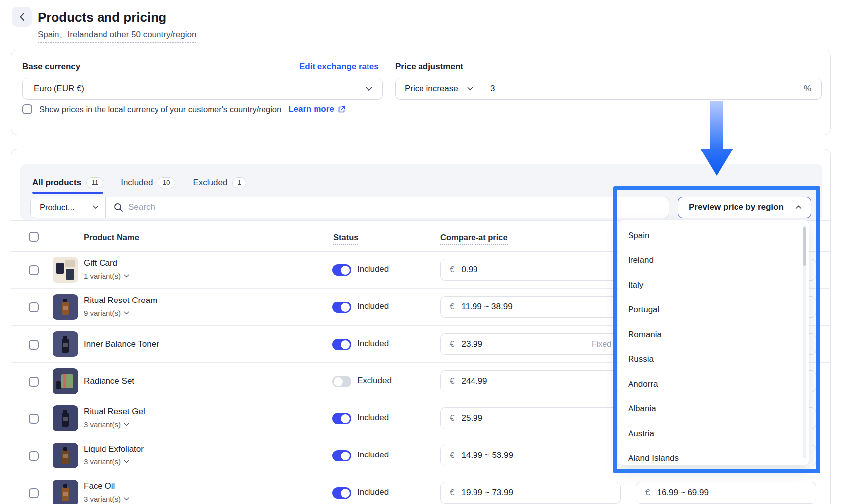 The width and height of the screenshot is (842, 504). Describe the element at coordinates (713, 345) in the screenshot. I see `region-list: SpainIrelandItalyPortugalRomaniaRussiaAn…` at that location.